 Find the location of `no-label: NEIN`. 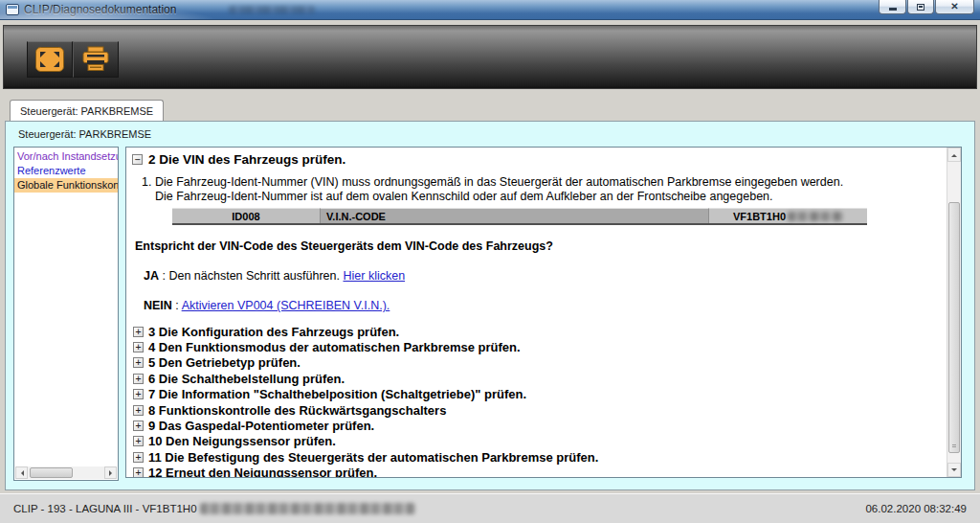

no-label: NEIN is located at coordinates (158, 306).